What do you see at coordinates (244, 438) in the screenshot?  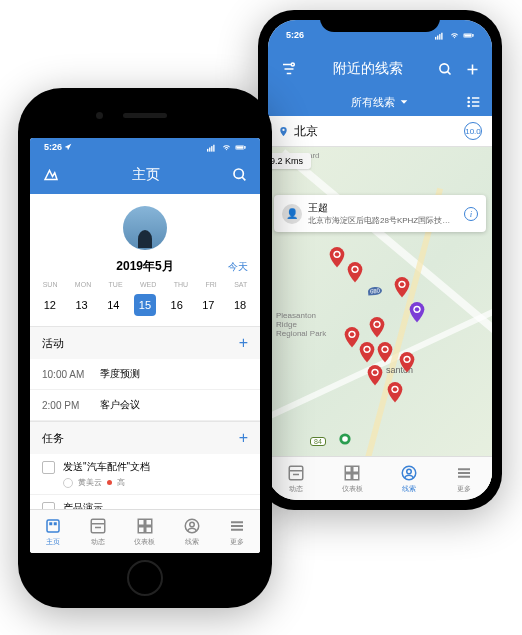 I see `add-task-button: +` at bounding box center [244, 438].